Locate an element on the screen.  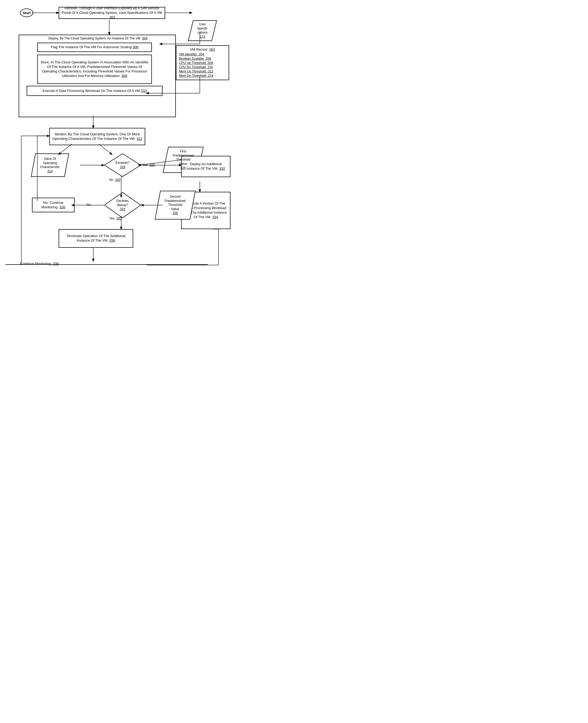
vm-field-214: Mem Dn Threshold 214 is located at coordinates (203, 76).